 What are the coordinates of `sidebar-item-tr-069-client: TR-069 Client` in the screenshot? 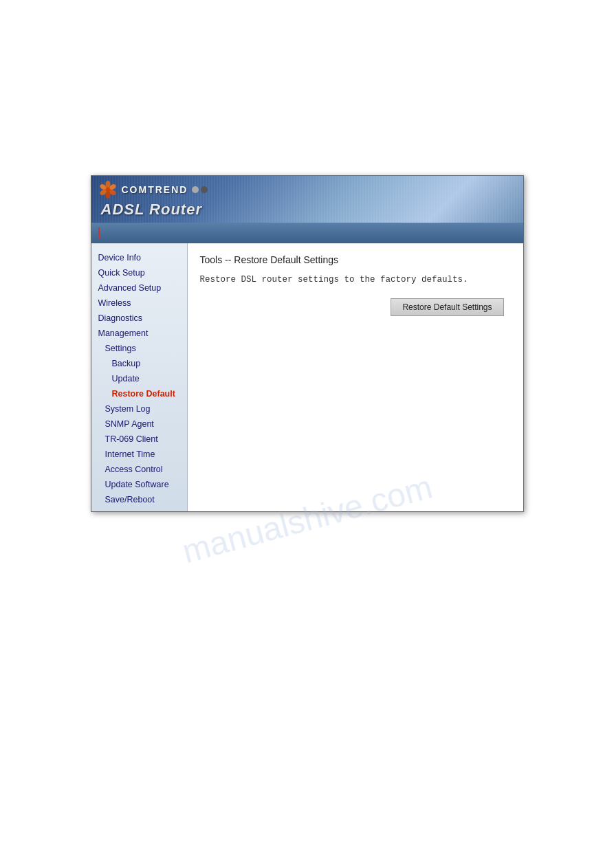 It's located at (139, 439).